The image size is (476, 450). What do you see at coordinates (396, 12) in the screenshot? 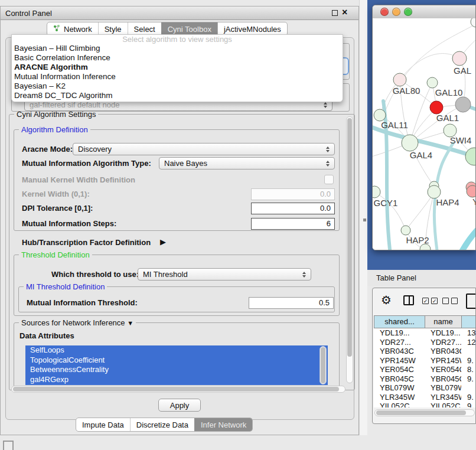
I see `minimize-traffic-light-icon` at bounding box center [396, 12].